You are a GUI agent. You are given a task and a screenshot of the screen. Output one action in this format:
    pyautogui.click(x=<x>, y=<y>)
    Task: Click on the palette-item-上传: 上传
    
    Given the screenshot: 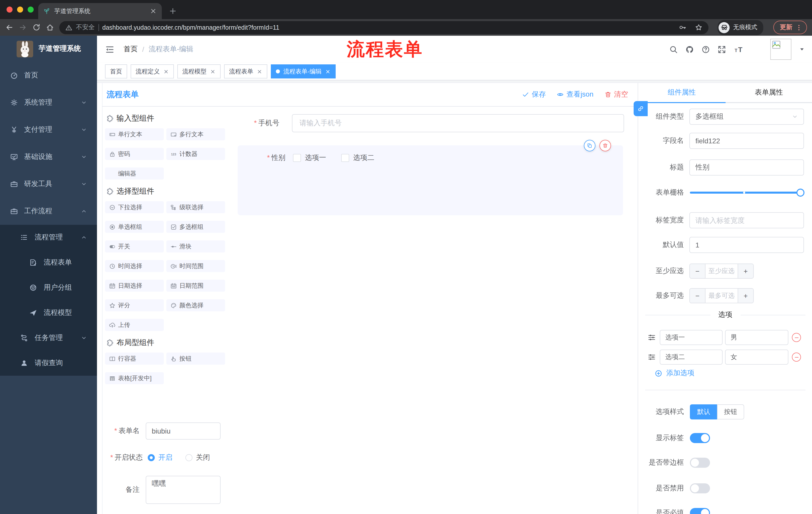 What is the action you would take?
    pyautogui.click(x=134, y=325)
    